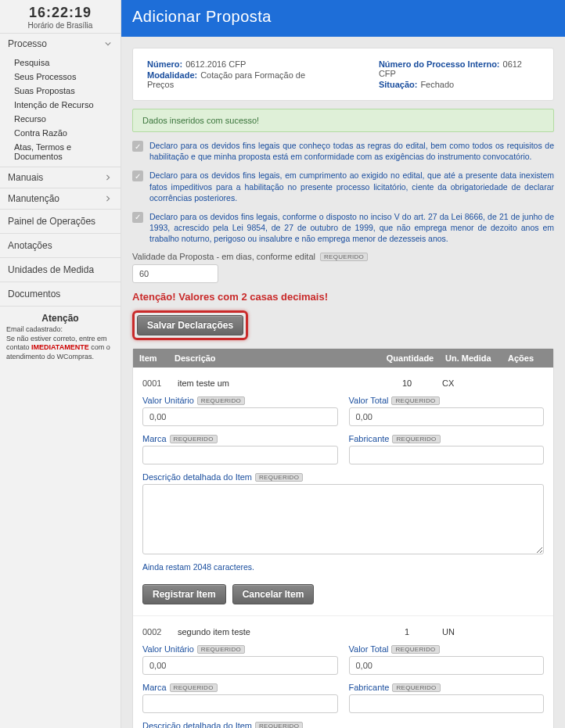  I want to click on processo-interno-label: Número do Processo Interno:, so click(440, 64).